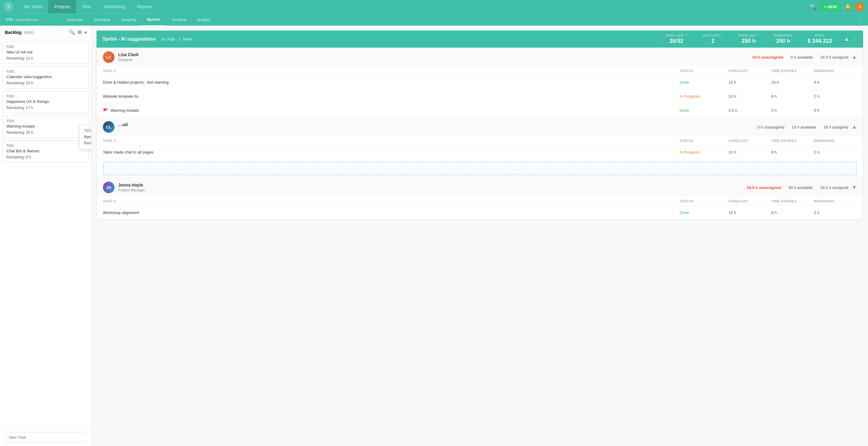 This screenshot has width=868, height=446. Describe the element at coordinates (854, 57) in the screenshot. I see `collapse-lisa: ▲` at that location.